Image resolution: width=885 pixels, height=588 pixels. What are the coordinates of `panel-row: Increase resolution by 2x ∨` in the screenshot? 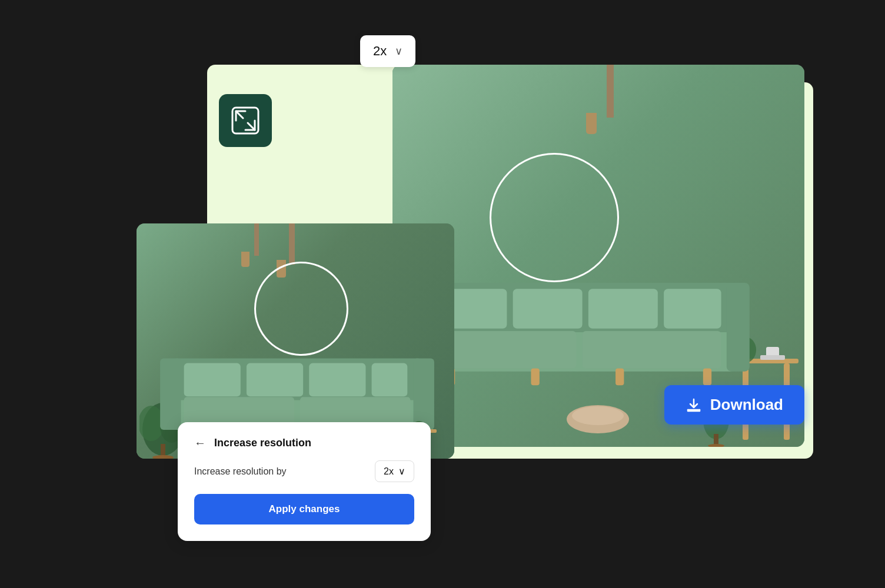 It's located at (304, 472).